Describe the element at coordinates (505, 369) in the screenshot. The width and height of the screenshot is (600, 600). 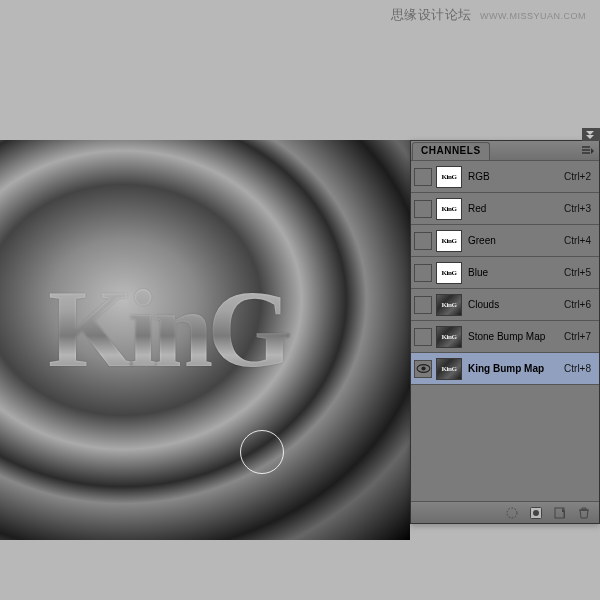
I see `channel-row: KinGKing Bump MapCtrl+8` at that location.